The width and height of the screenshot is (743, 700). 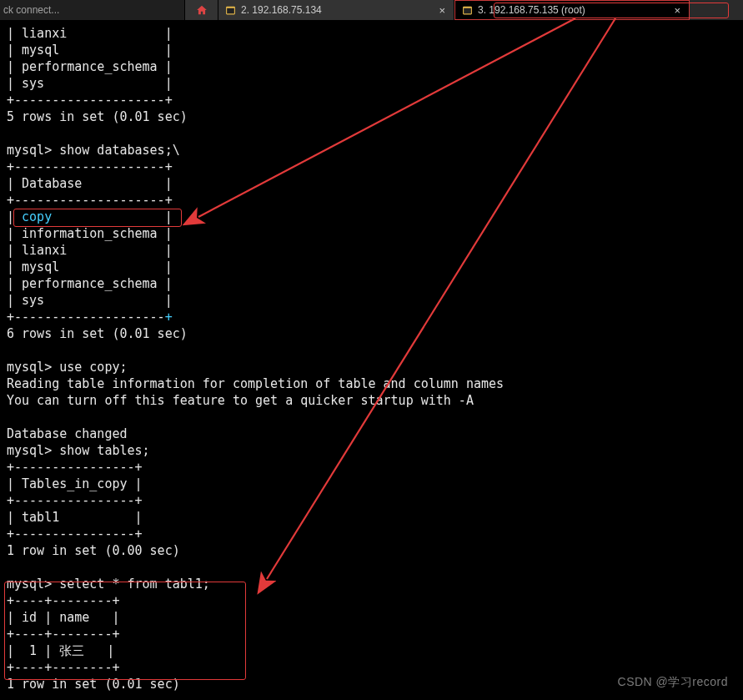 What do you see at coordinates (337, 10) in the screenshot?
I see `tab-2: 2. 192.168.75.134 ×` at bounding box center [337, 10].